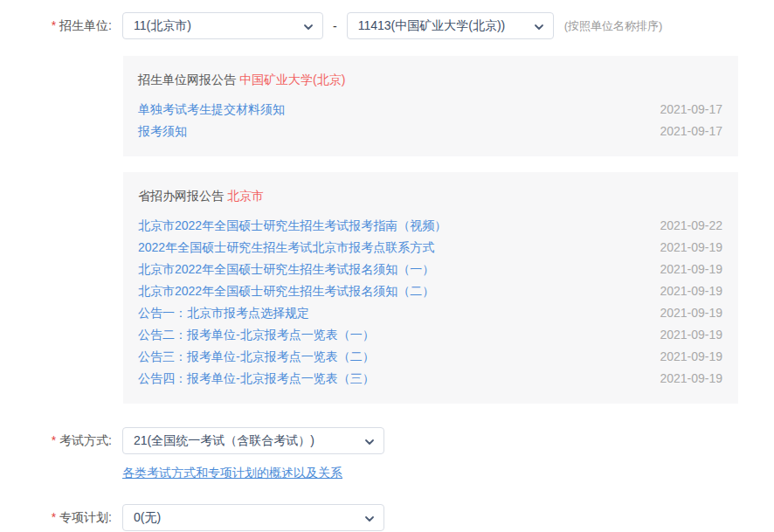 Image resolution: width=774 pixels, height=532 pixels. Describe the element at coordinates (181, 196) in the screenshot. I see `panel-title: 省招办网报公告` at that location.